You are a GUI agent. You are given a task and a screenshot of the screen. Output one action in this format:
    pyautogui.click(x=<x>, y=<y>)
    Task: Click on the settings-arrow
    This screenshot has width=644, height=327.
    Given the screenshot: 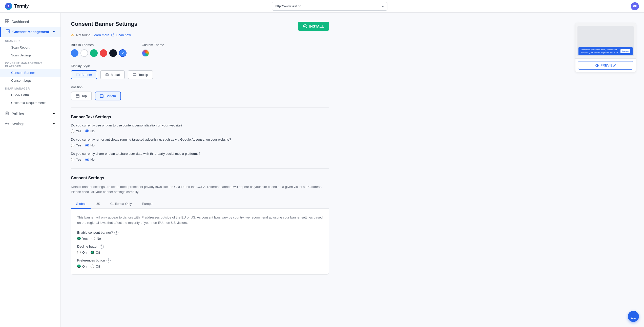 What is the action you would take?
    pyautogui.click(x=54, y=124)
    